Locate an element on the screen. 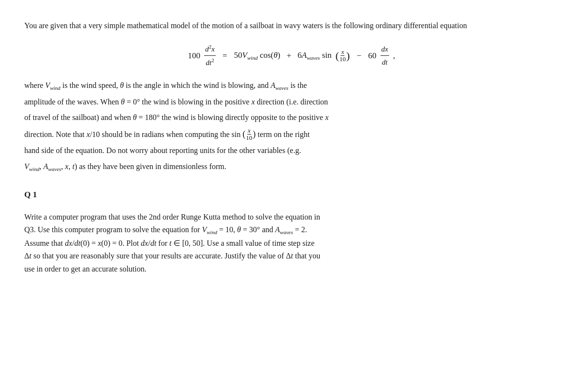  plus-sign: + is located at coordinates (289, 55).